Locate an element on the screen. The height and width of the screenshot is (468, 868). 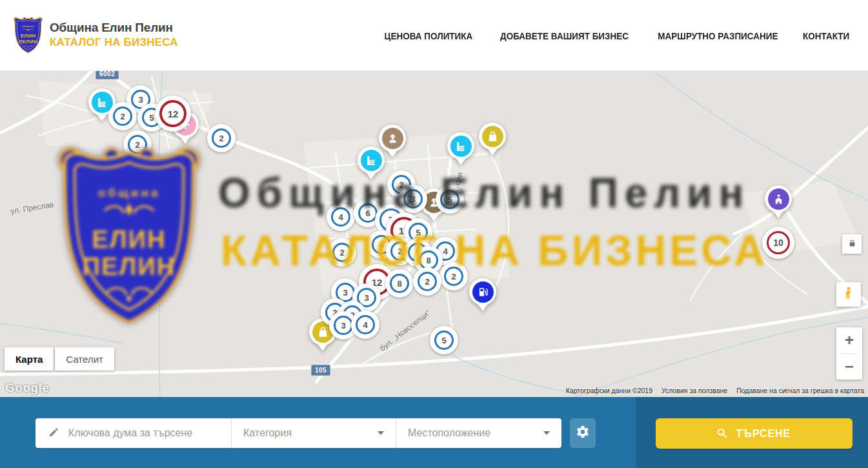
map-cluster-marker: 12 is located at coordinates (173, 114).